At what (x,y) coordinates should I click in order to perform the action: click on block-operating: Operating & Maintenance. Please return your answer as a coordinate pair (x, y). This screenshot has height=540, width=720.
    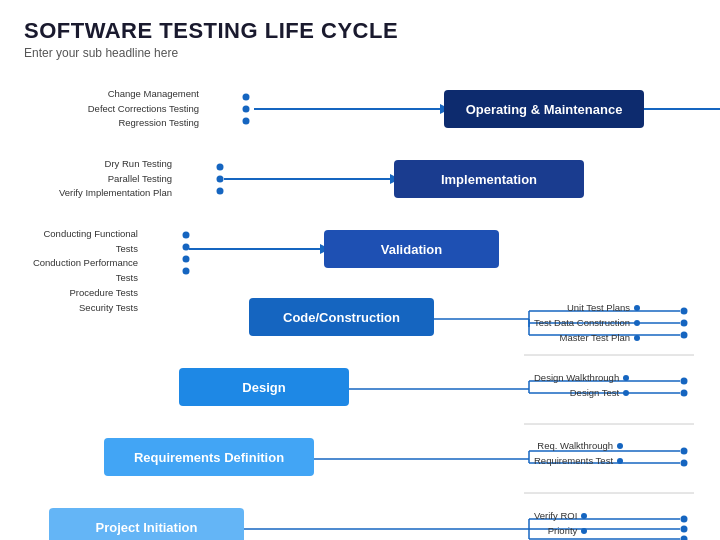
    Looking at the image, I should click on (544, 109).